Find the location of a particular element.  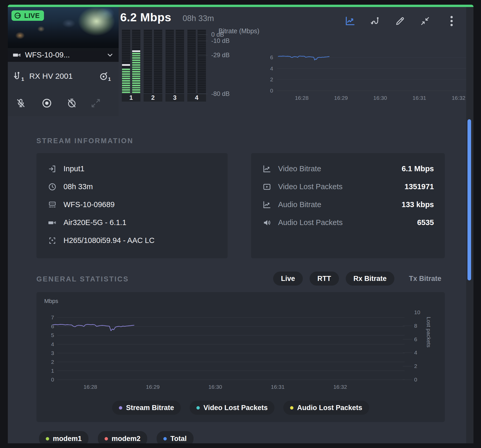

stat-label: Video Lost Packets is located at coordinates (338, 187).